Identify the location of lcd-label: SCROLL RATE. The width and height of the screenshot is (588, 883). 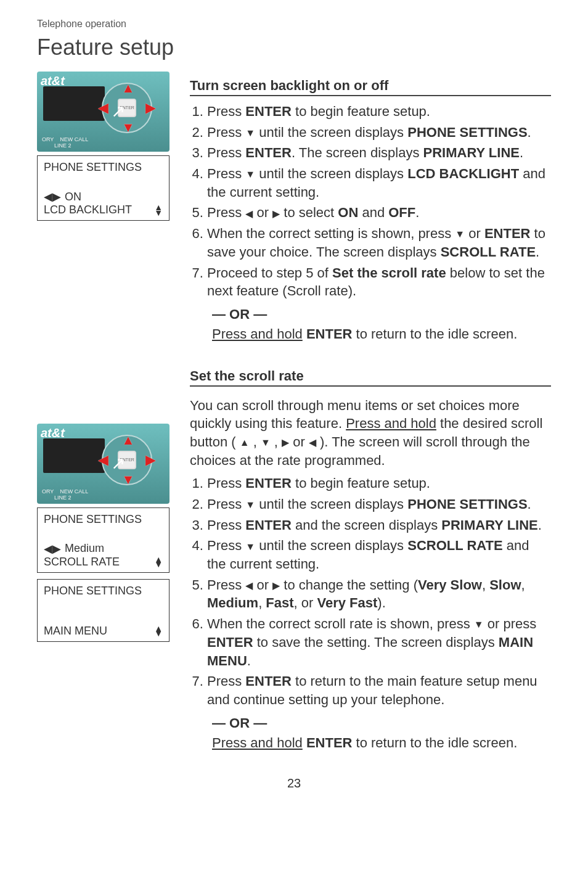
(81, 562).